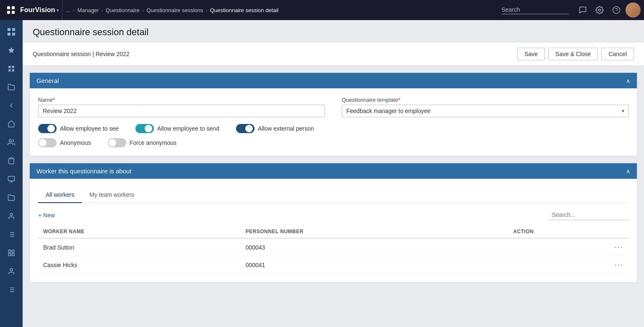  Describe the element at coordinates (583, 10) in the screenshot. I see `message-icon-button` at that location.